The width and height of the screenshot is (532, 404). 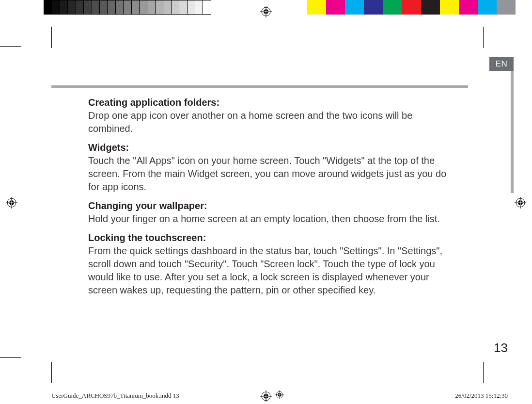 What do you see at coordinates (272, 115) in the screenshot?
I see `section-creating-folders: Creating application folders: Drop one a…` at bounding box center [272, 115].